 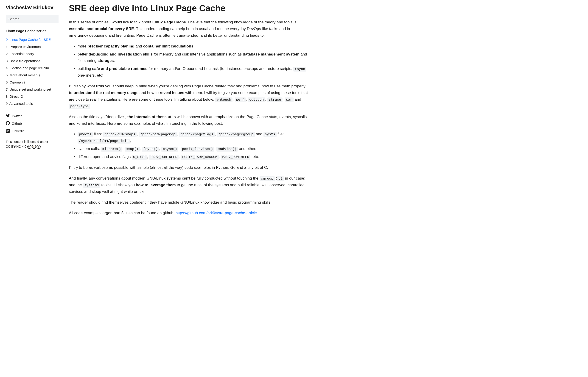 I want to click on list-item: different open and advise flags O_SYNC, …, so click(x=193, y=157).